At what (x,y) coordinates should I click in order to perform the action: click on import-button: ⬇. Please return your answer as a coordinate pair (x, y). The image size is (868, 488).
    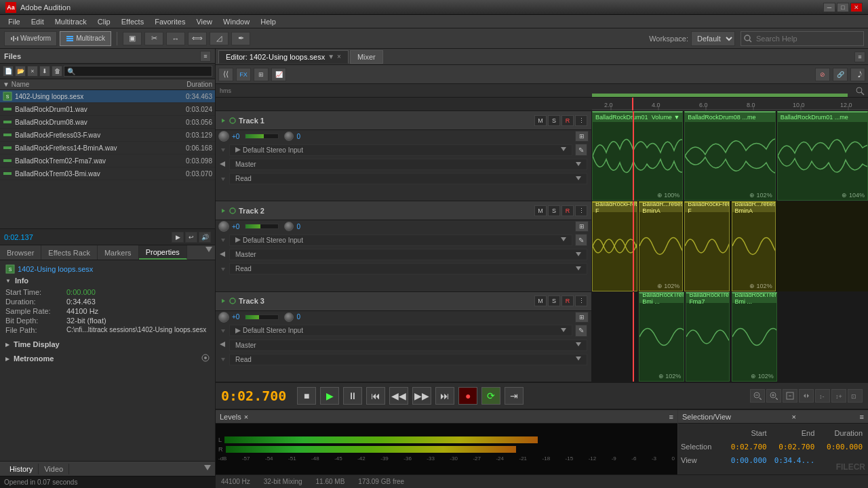
    Looking at the image, I should click on (45, 71).